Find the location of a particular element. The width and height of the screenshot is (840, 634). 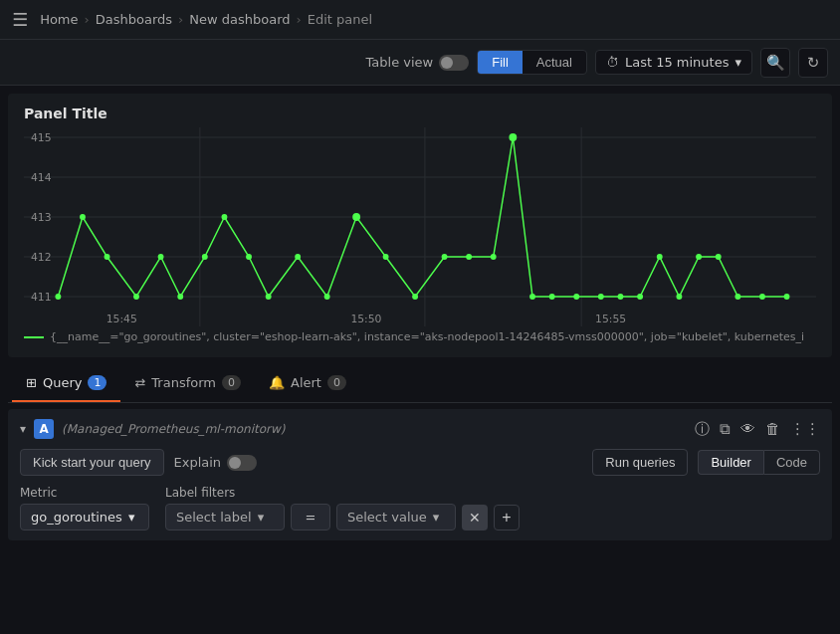

builder-button: Builder is located at coordinates (731, 462).